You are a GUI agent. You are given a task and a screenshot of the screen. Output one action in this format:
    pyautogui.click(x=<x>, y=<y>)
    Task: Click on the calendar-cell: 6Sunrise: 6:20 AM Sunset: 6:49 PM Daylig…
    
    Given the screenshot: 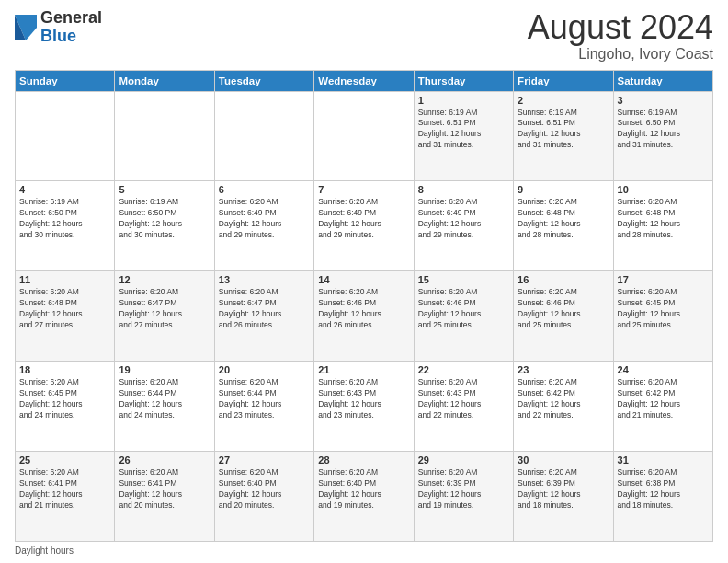 What is the action you would take?
    pyautogui.click(x=264, y=226)
    